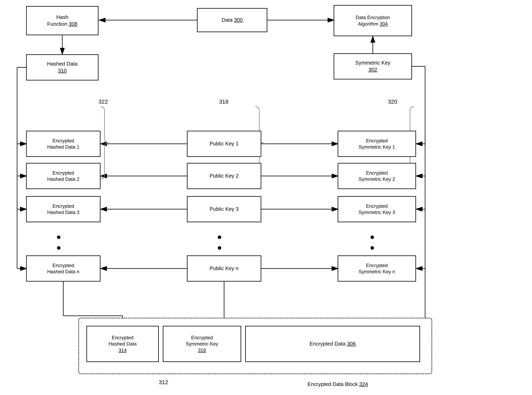 The width and height of the screenshot is (532, 395). I want to click on label-320: 320, so click(393, 102).